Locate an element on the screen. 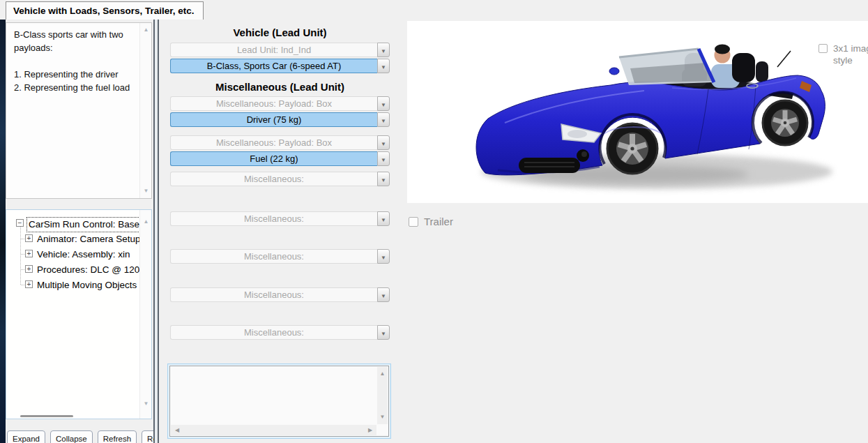 Image resolution: width=868 pixels, height=443 pixels. expand-button: Expand is located at coordinates (26, 437).